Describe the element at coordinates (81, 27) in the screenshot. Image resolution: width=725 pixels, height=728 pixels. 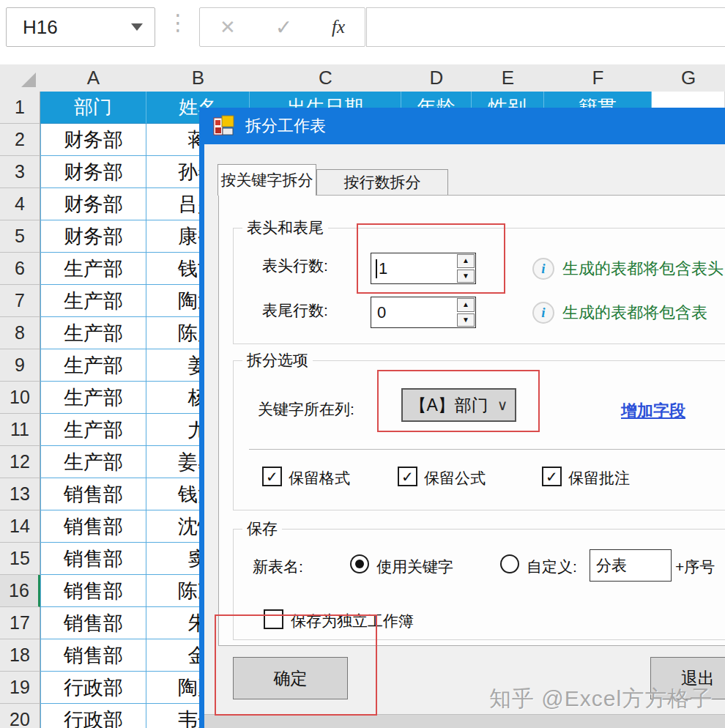
I see `name-box: H16` at that location.